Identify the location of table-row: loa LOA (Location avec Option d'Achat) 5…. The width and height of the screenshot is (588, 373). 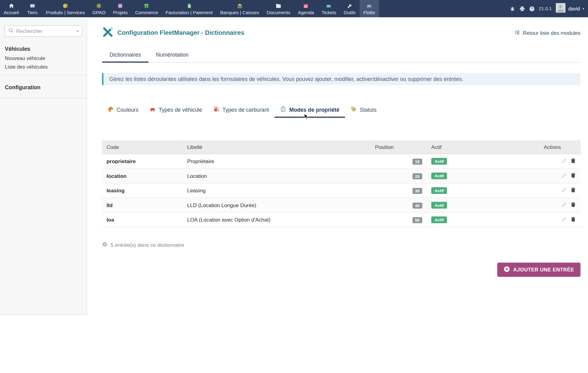
(342, 220).